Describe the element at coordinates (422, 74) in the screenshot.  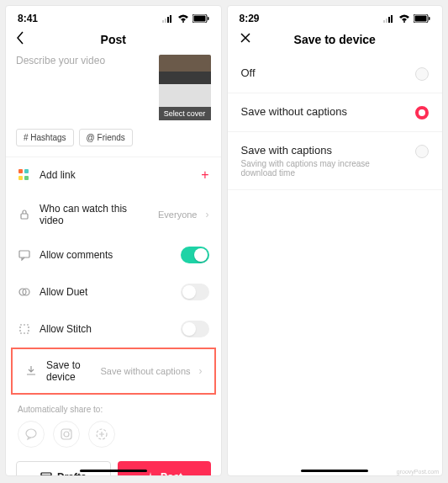
I see `radio-off` at that location.